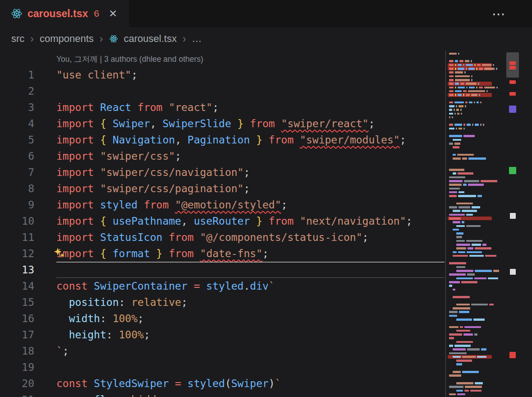 The image size is (532, 397). What do you see at coordinates (513, 65) in the screenshot?
I see `scrollbar-thumb` at bounding box center [513, 65].